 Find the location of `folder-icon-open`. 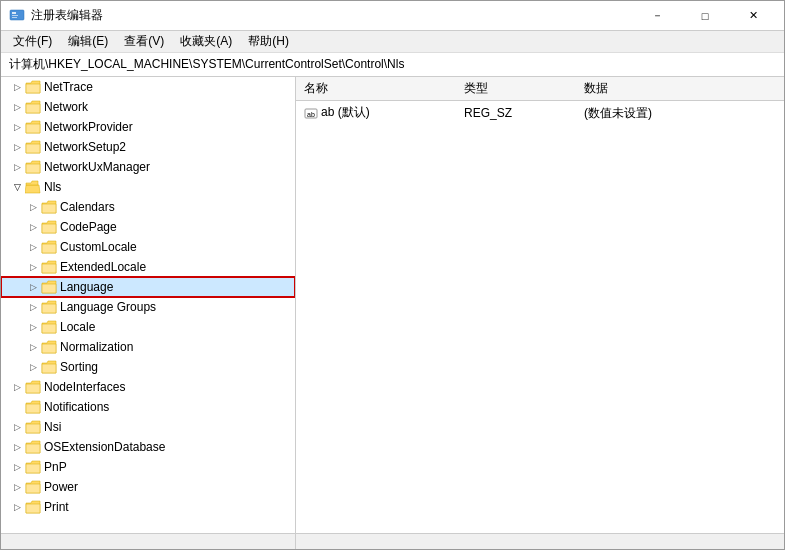

folder-icon-open is located at coordinates (33, 187).